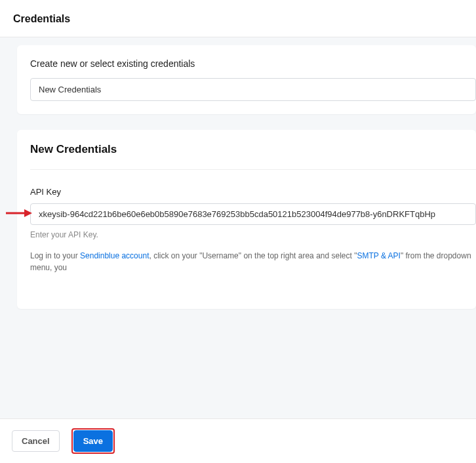  What do you see at coordinates (253, 156) in the screenshot?
I see `new-credentials-title: New Credentials` at bounding box center [253, 156].